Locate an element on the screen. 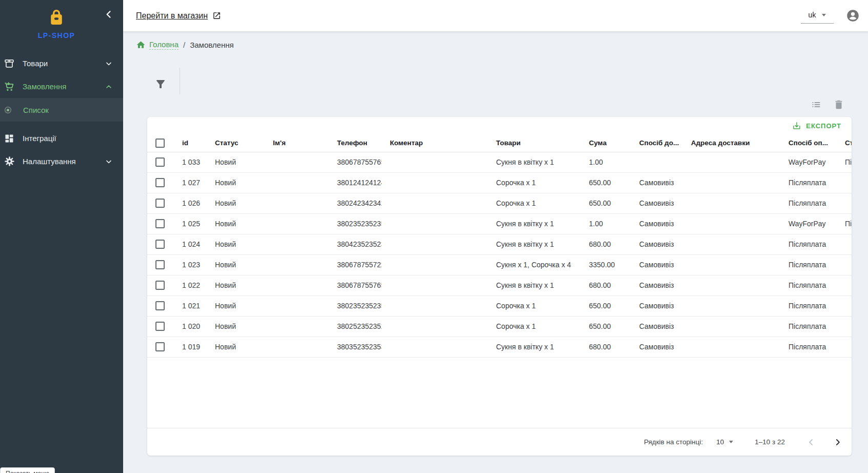  delete-button is located at coordinates (839, 105).